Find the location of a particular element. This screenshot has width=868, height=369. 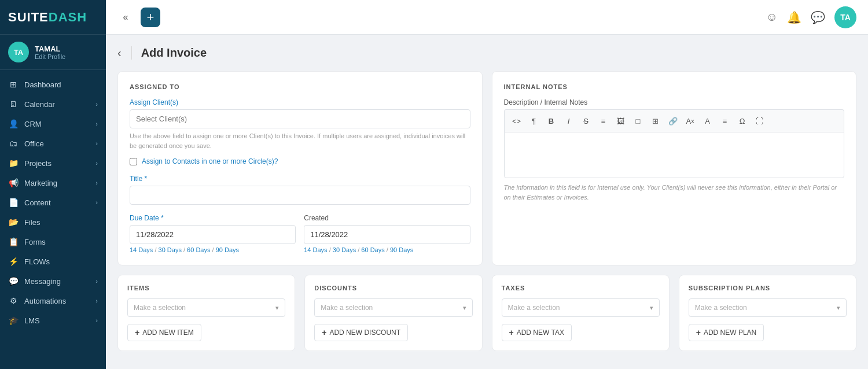

sidebar-item-flows: ⚡ FLOWs is located at coordinates (53, 261).